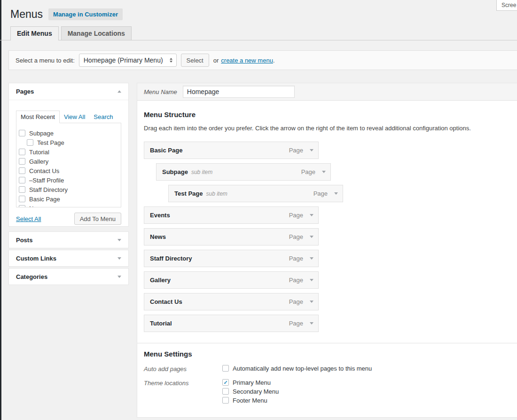  Describe the element at coordinates (231, 215) in the screenshot. I see `menu-item-bar: Events Page` at that location.